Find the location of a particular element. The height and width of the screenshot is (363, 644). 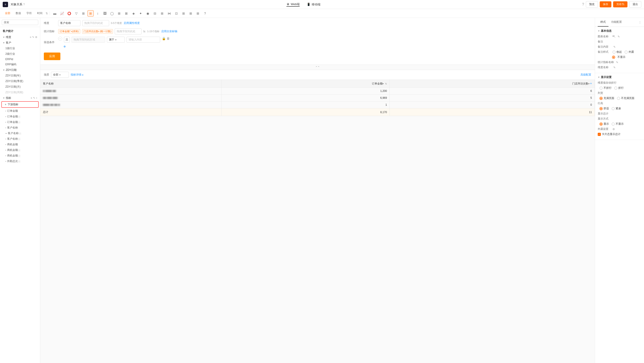

dots-icon: ⊞ is located at coordinates (119, 13).